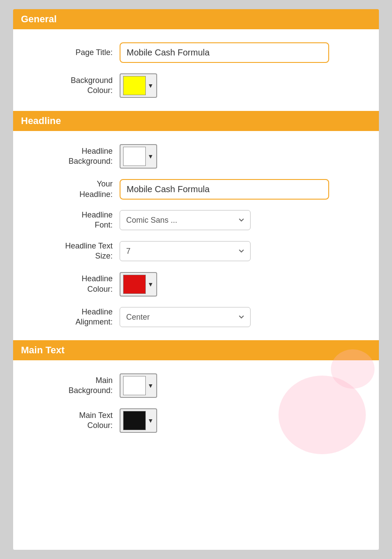  What do you see at coordinates (72, 317) in the screenshot?
I see `headline-alignment-label: HeadlineAlignment:` at bounding box center [72, 317].